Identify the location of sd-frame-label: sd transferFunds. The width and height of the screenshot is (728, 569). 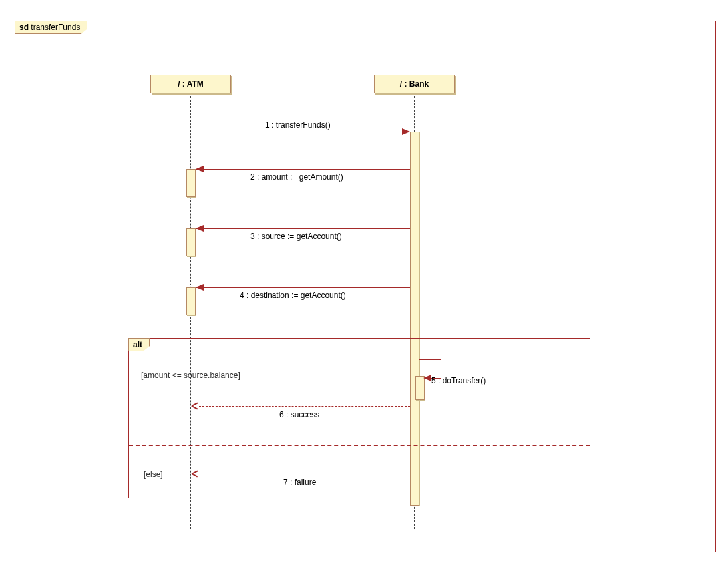
(51, 27).